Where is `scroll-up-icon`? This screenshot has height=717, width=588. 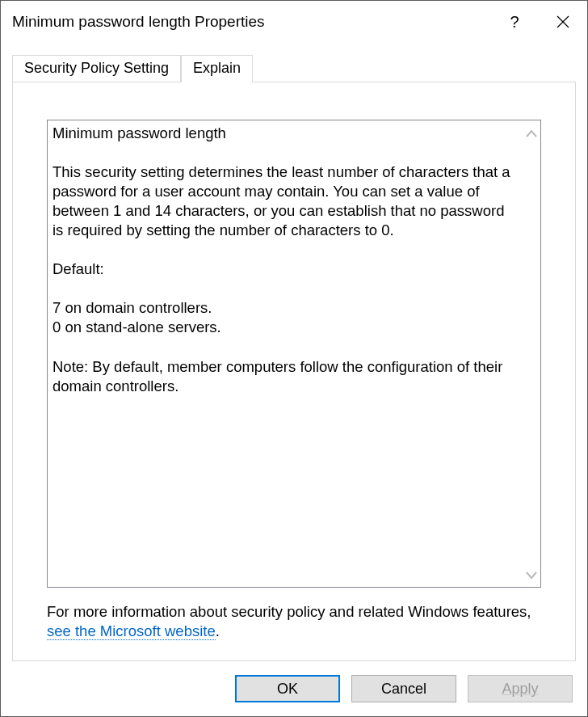
scroll-up-icon is located at coordinates (531, 133).